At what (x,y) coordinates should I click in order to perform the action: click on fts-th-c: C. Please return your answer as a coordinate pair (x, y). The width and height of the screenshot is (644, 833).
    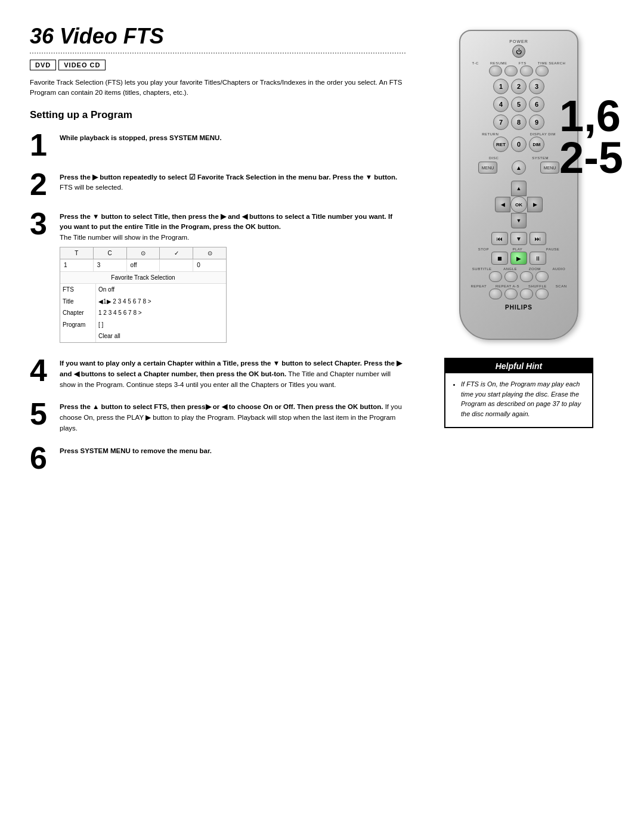
    Looking at the image, I should click on (110, 253).